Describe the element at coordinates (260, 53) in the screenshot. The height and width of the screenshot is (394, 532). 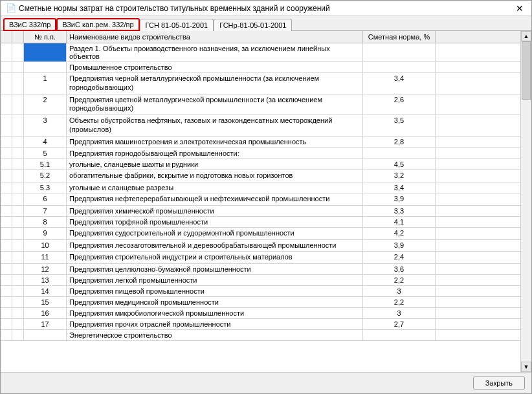
I see `table-row: Раздел 1. Объекты производственного назн…` at that location.